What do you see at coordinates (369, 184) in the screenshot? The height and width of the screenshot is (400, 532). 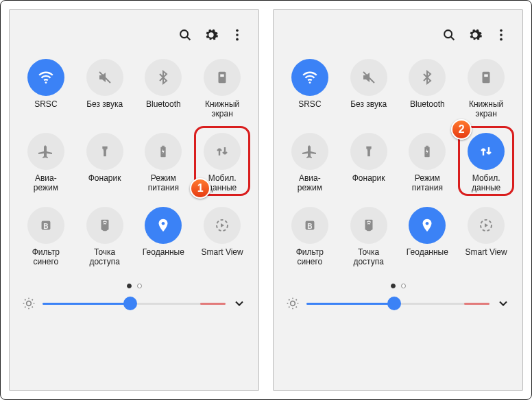 I see `tile-label: Фонарик` at bounding box center [369, 184].